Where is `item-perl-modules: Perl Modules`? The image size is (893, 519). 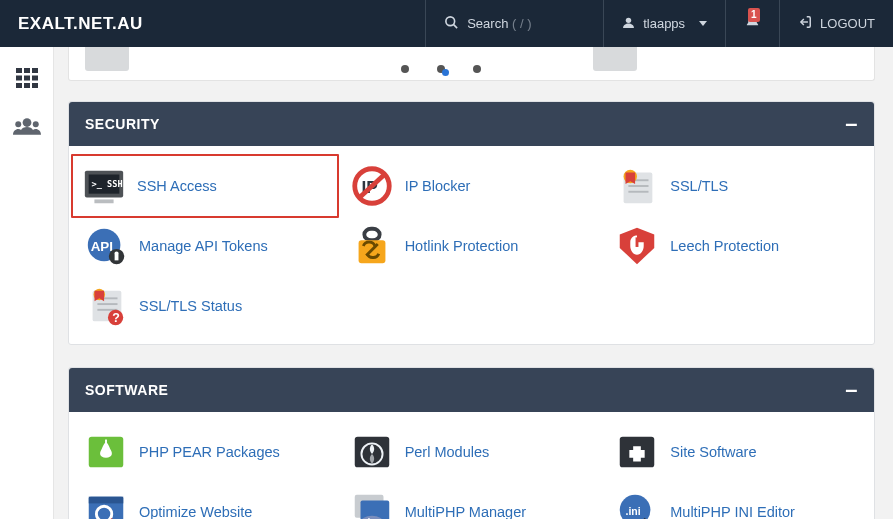
item-perl-modules: Perl Modules is located at coordinates (472, 452).